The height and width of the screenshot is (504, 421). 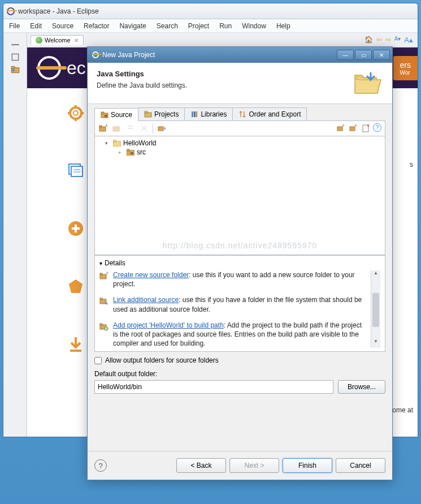 I want to click on menu-refactor: Refactor, so click(x=96, y=26).